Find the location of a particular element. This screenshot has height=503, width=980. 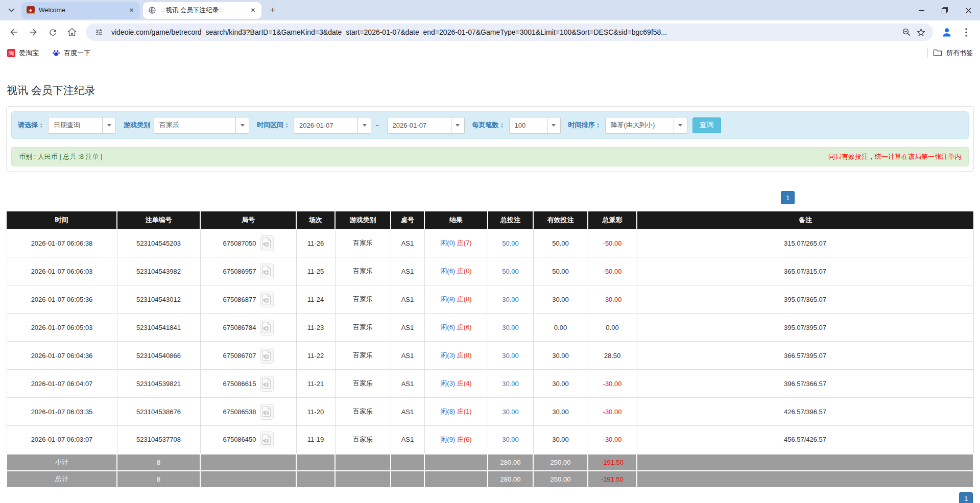

filter-panel: 请选择： 日期查询 游戏类别 百家乐 时间区间： 2026-01-07 is located at coordinates (490, 139).